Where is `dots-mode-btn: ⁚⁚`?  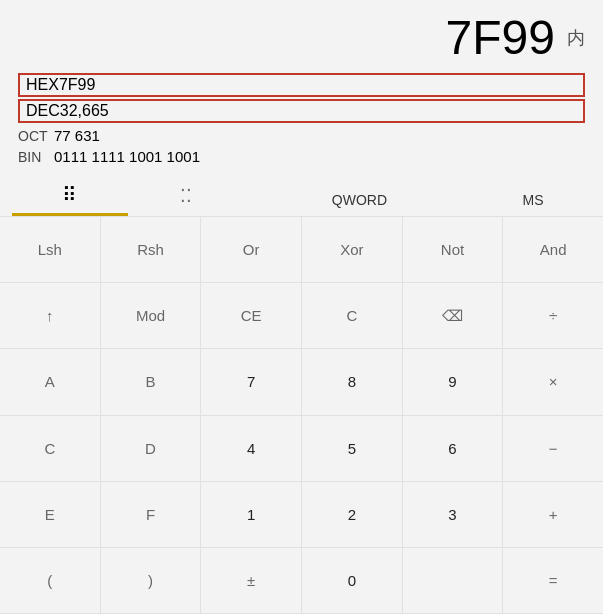 dots-mode-btn: ⁚⁚ is located at coordinates (186, 197).